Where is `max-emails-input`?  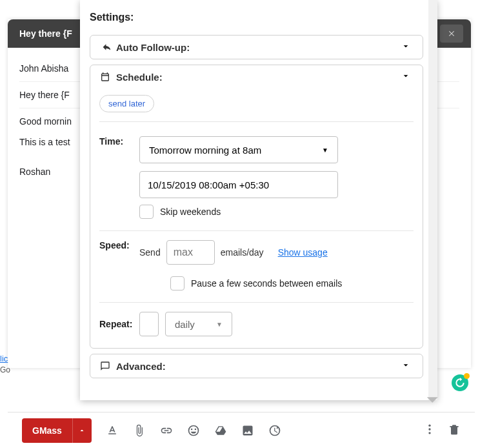 max-emails-input is located at coordinates (191, 252).